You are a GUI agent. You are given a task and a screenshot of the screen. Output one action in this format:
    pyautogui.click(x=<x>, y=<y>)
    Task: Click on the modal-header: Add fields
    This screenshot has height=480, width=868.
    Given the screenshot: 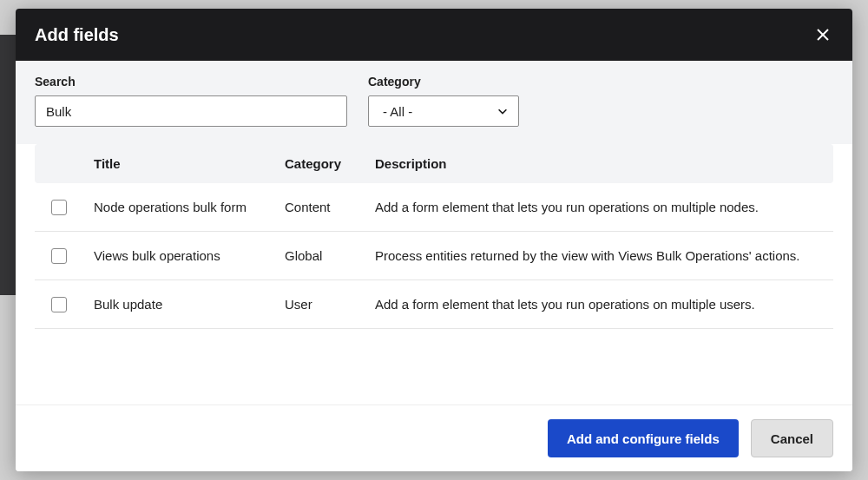 What is the action you would take?
    pyautogui.click(x=434, y=35)
    